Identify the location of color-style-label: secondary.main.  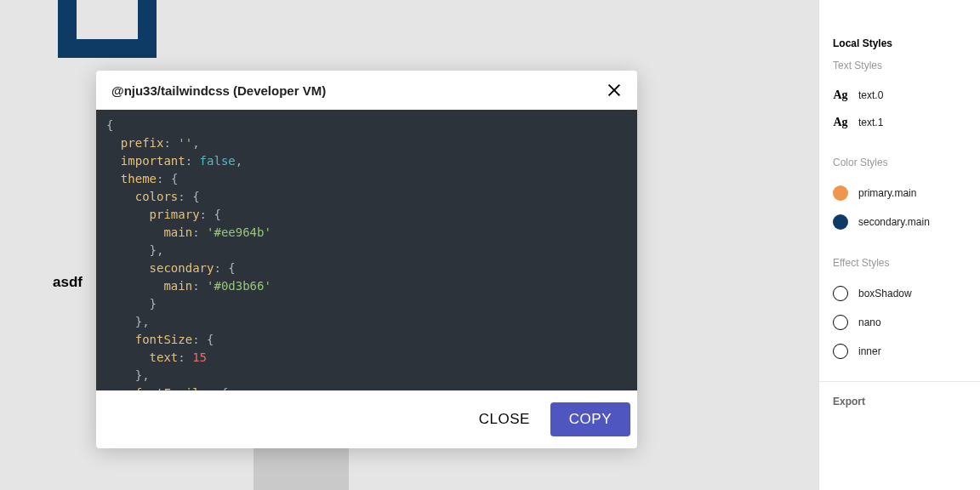
(894, 222).